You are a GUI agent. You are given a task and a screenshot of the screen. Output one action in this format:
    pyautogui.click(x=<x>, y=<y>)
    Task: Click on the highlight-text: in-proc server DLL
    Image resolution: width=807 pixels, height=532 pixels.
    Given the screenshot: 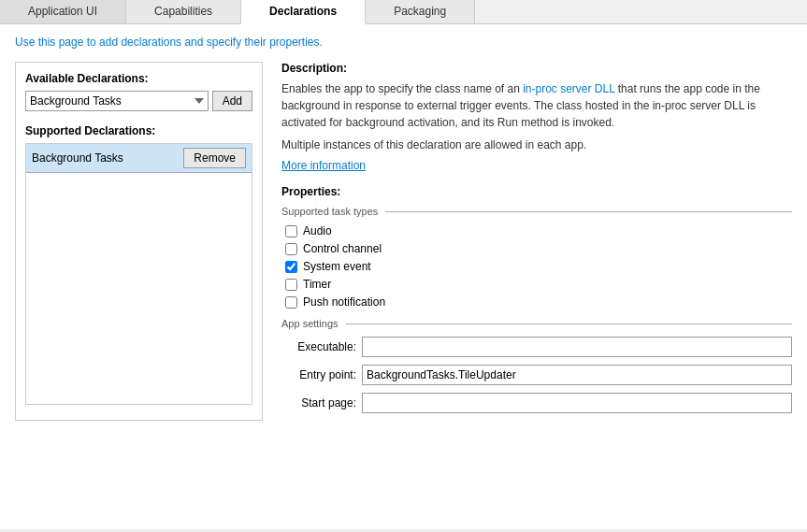 What is the action you would take?
    pyautogui.click(x=569, y=89)
    